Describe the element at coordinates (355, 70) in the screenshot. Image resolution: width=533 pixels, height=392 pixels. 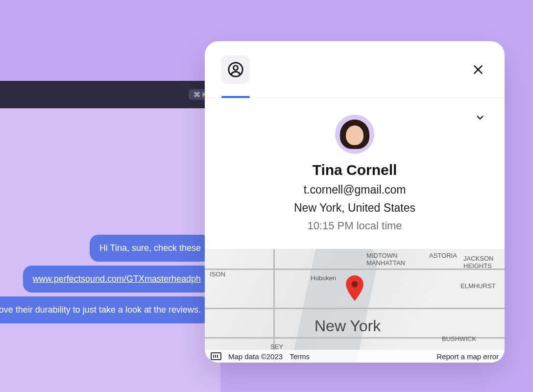
I see `profile-card-header` at that location.